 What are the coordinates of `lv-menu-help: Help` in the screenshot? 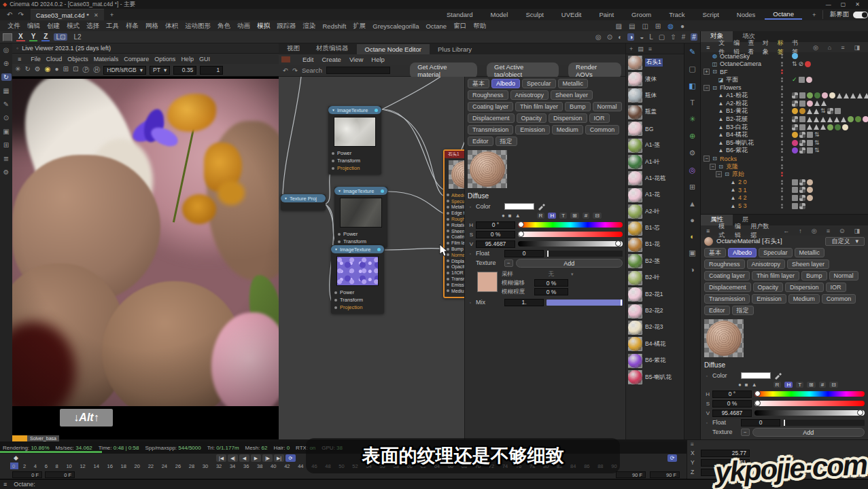 It's located at (188, 59).